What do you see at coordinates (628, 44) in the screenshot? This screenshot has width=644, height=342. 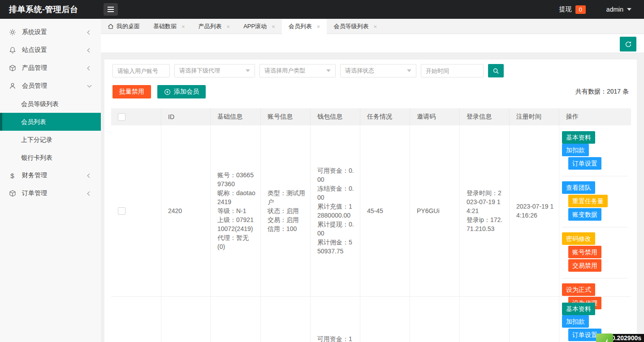 I see `refresh-icon` at bounding box center [628, 44].